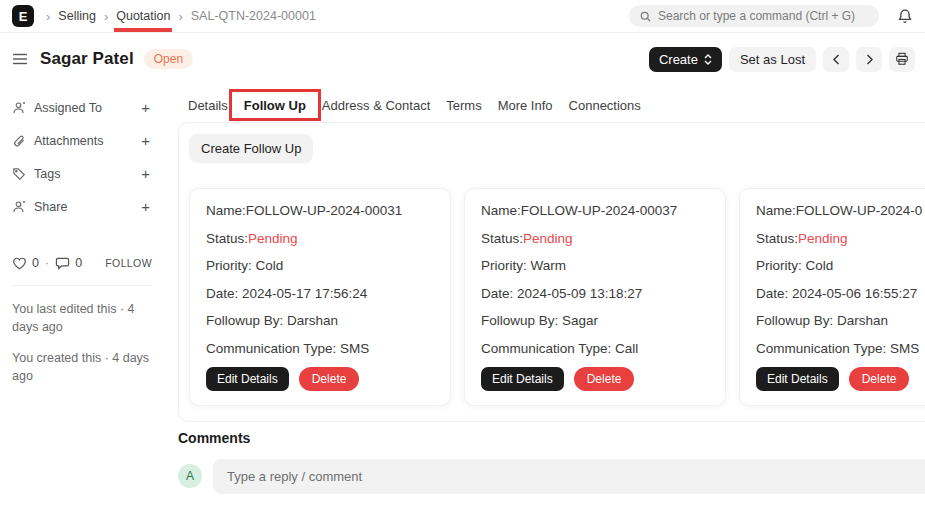  I want to click on follow-up-card: Name:FOLLOW-UP-2024-0 Status:Pending Pri…, so click(832, 297).